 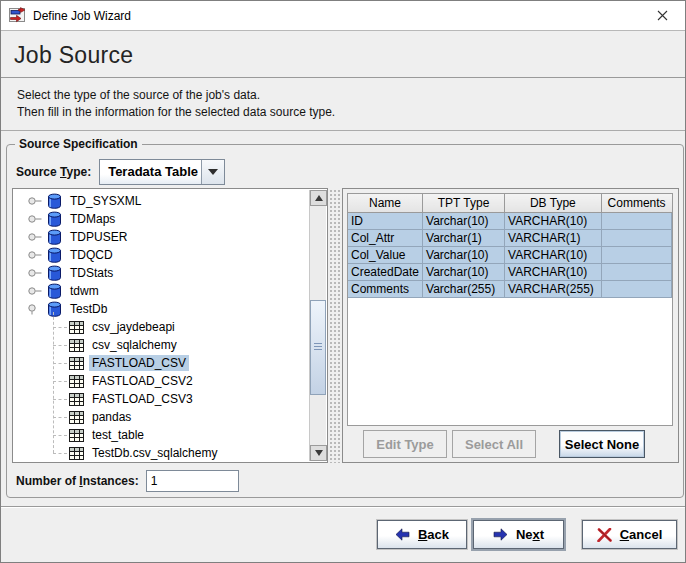 I want to click on table-cell: CreatedDate, so click(x=386, y=272).